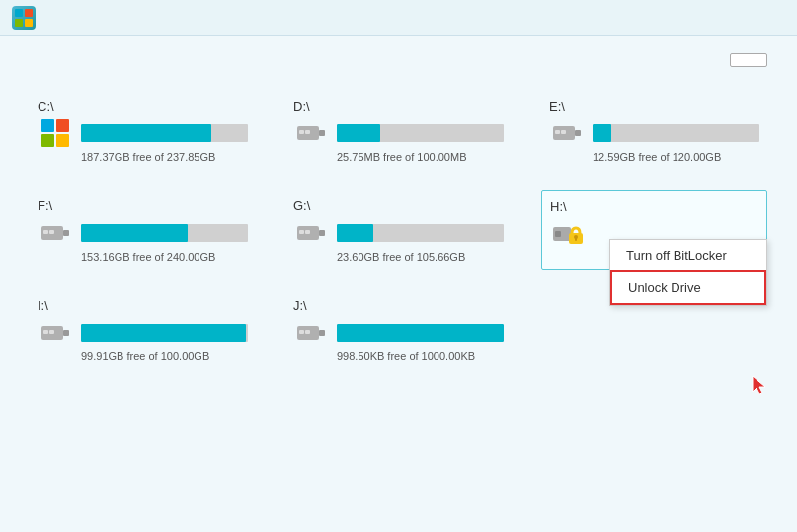 This screenshot has height=532, width=797. I want to click on drive-info: 187.37GB free of 237.85GB, so click(164, 157).